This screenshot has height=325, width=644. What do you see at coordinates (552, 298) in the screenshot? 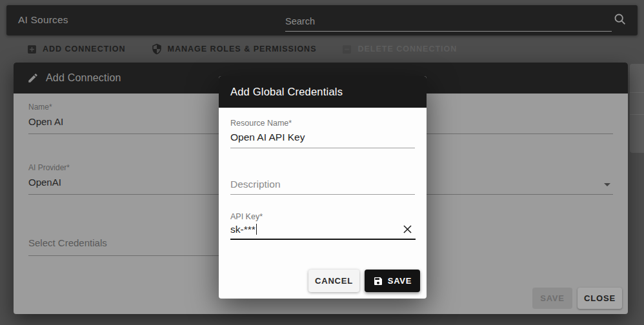
I see `dialog-save-button: SAVE` at bounding box center [552, 298].